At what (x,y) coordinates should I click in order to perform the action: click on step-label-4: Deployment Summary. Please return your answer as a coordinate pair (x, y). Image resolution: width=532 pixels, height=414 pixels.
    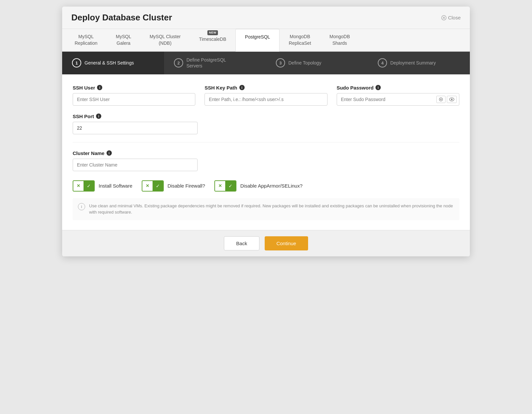
    Looking at the image, I should click on (413, 63).